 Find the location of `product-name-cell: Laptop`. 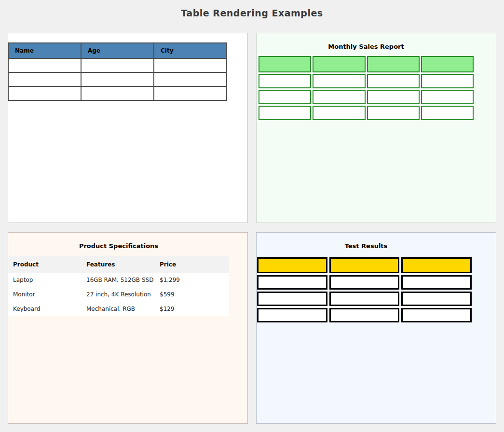

product-name-cell: Laptop is located at coordinates (44, 280).